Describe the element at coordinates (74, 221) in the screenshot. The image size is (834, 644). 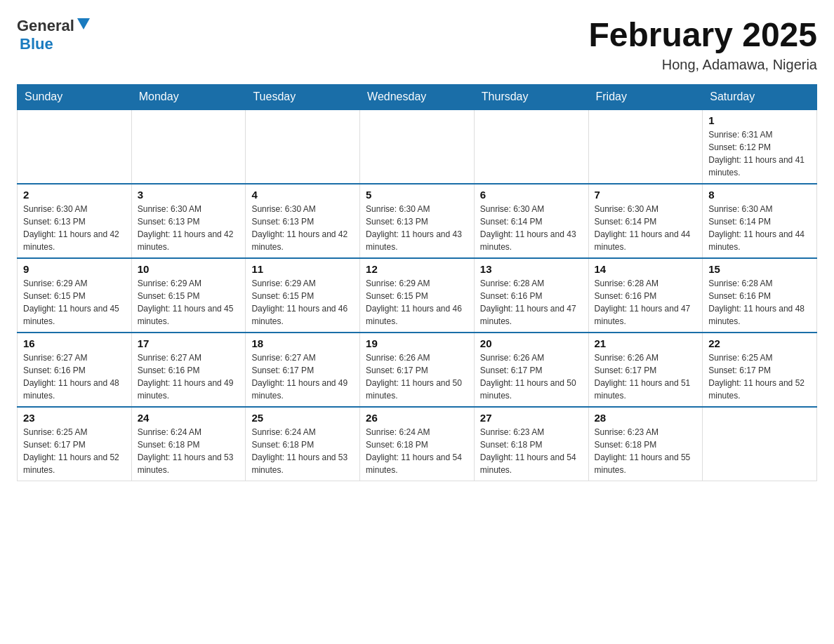
I see `table-row: 2Sunrise: 6:30 AMSunset: 6:13 PMDaylight…` at that location.